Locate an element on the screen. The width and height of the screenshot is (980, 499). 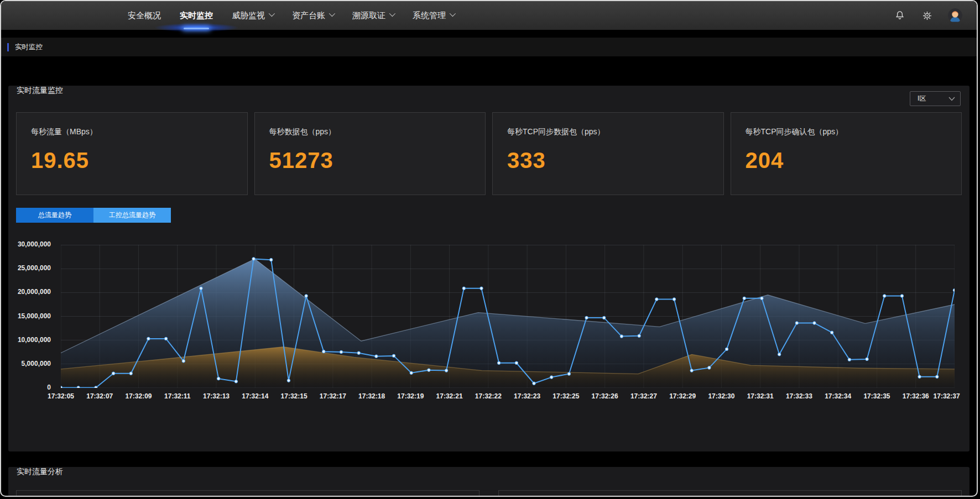
breadcrumb-accent is located at coordinates (8, 48).